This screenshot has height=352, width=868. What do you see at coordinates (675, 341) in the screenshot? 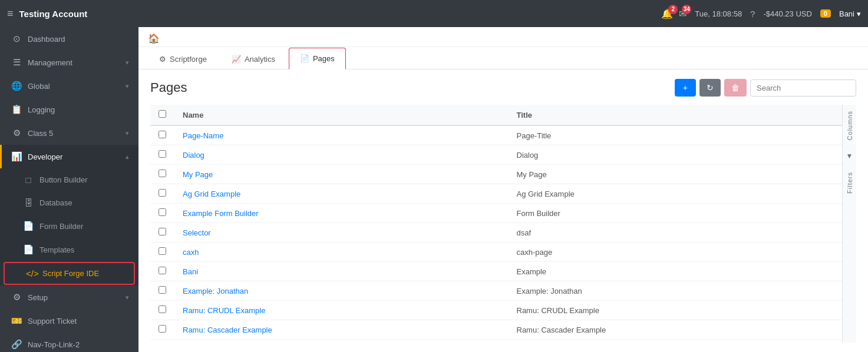
I see `row-title-cell: Ramu: Echarts Example` at bounding box center [675, 341].